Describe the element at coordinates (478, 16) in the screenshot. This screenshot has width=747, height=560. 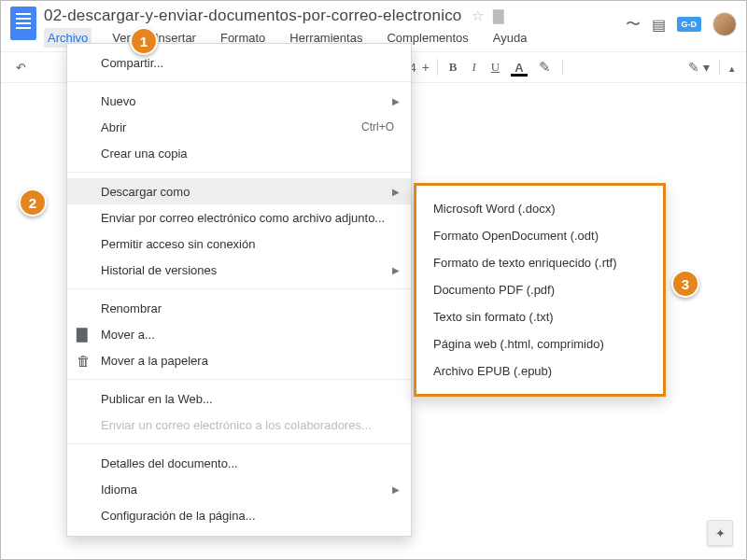
I see `star-icon: ☆` at that location.